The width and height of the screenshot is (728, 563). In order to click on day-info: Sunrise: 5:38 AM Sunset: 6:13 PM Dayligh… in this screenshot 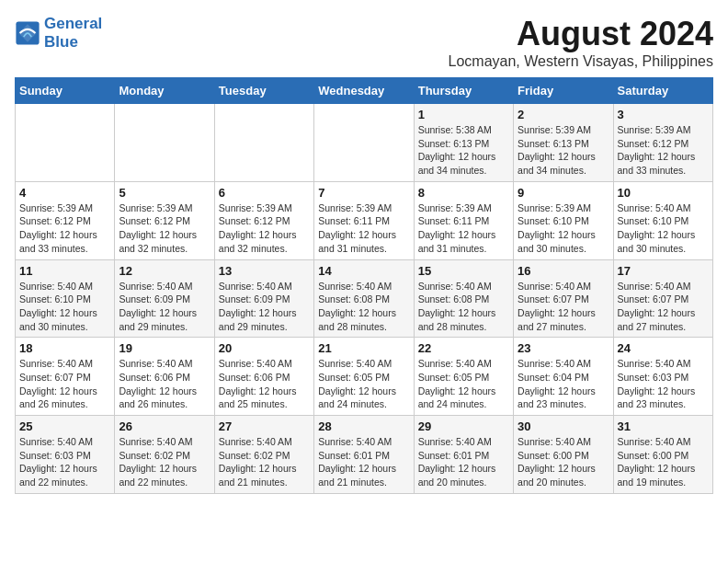, I will do `click(463, 151)`.